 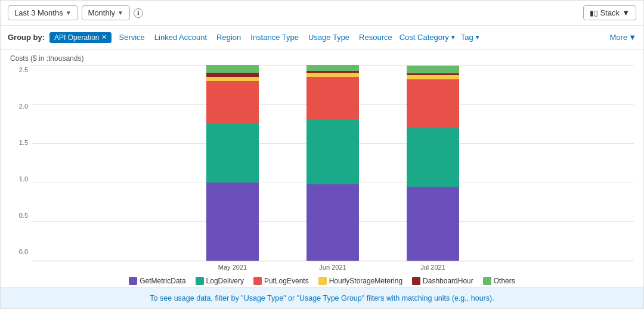 I want to click on toolbar: Last 3 Months ▼ Monthly ▼ ℹ ▮▯ Stack ▼, so click(x=322, y=13).